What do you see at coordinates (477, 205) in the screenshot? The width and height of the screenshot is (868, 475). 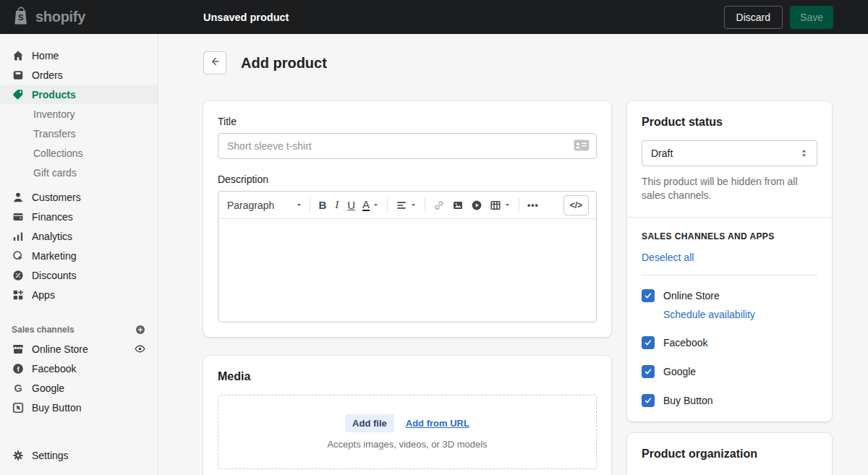 I see `insert-video-button` at bounding box center [477, 205].